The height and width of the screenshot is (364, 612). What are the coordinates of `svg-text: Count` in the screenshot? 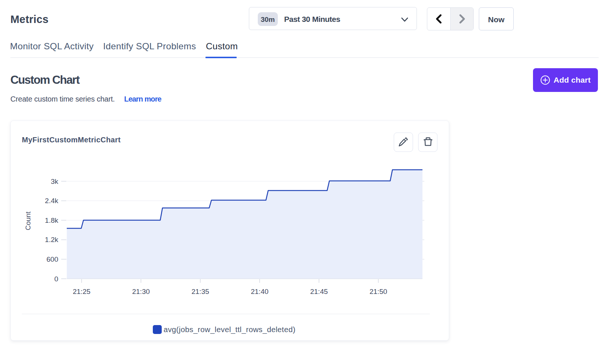 It's located at (28, 221).